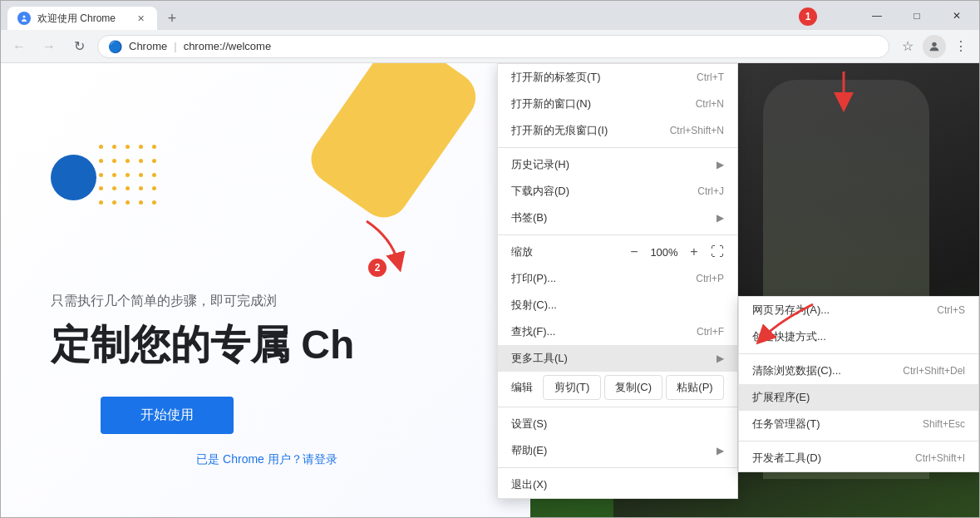 Image resolution: width=980 pixels, height=518 pixels. What do you see at coordinates (634, 252) in the screenshot?
I see `zoom-out-button: −` at bounding box center [634, 252].